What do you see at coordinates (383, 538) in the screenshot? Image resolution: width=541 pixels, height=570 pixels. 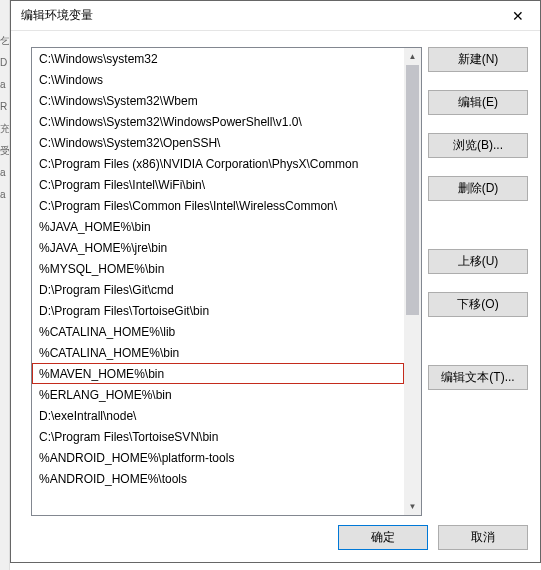 I see `ok-button: 确定` at bounding box center [383, 538].